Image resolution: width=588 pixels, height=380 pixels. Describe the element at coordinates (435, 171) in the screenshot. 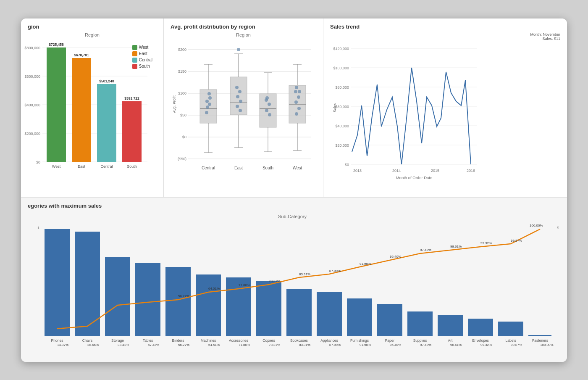

I see `svg-text: 2015` at that location.